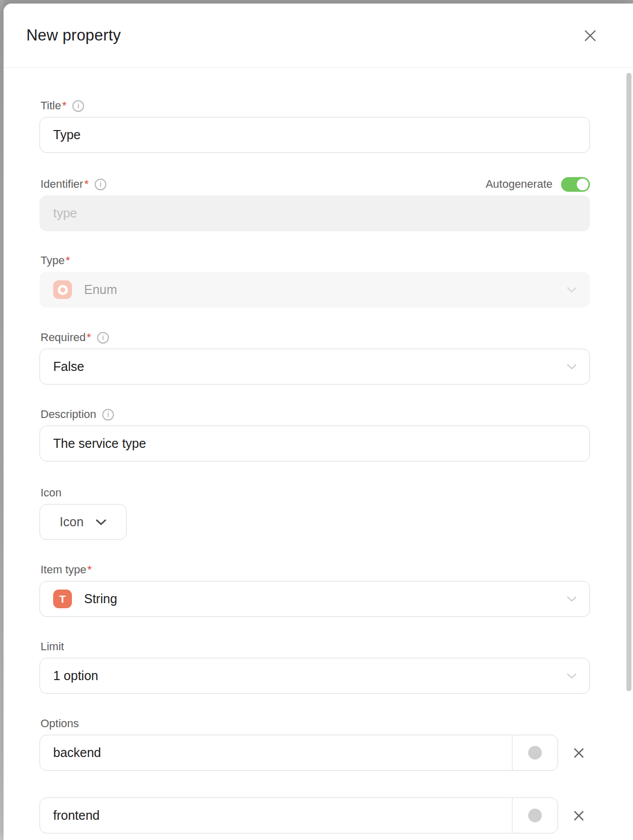 The image size is (633, 840). Describe the element at coordinates (52, 647) in the screenshot. I see `limit-label: Limit` at that location.